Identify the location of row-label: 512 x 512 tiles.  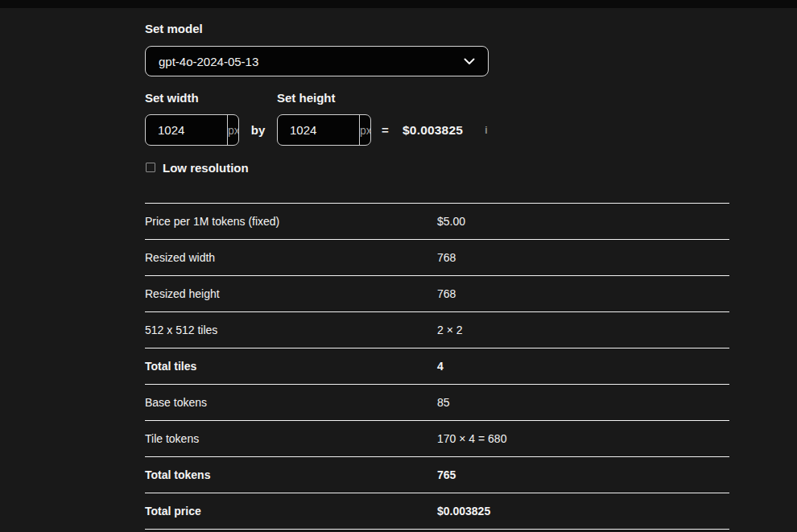
(181, 330).